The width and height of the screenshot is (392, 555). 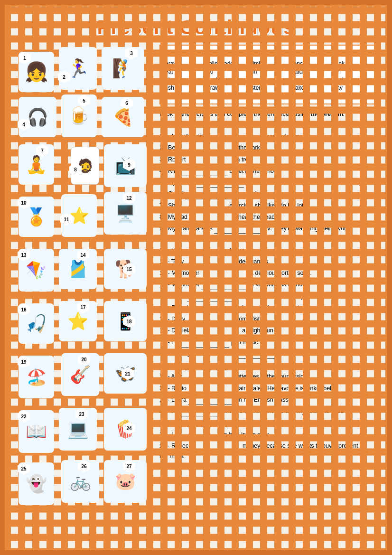 I want to click on ex-num: 3.- Robert, so click(x=174, y=160).